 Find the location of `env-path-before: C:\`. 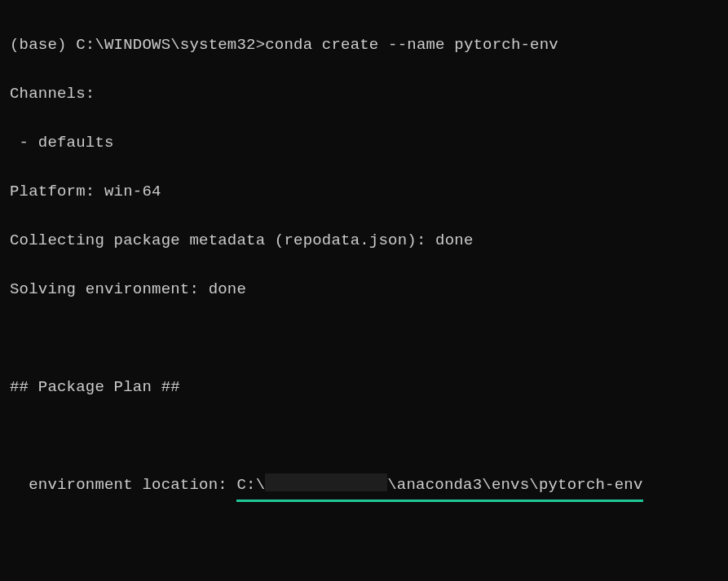

env-path-before: C:\ is located at coordinates (251, 485).